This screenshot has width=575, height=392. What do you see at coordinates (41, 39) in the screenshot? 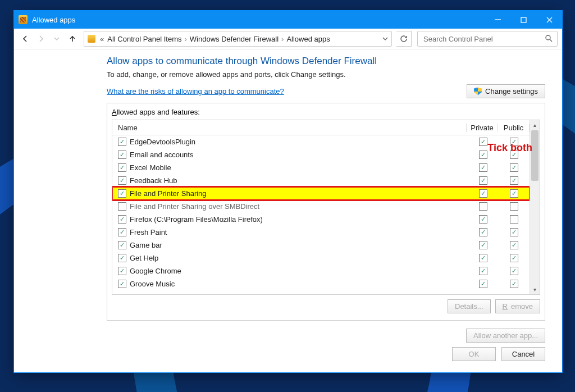
I see `forward-button` at bounding box center [41, 39].